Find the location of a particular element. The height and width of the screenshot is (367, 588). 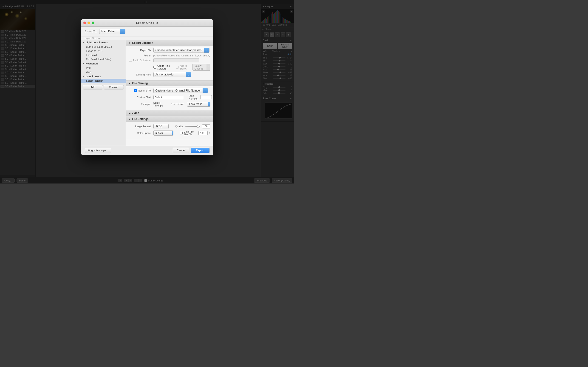

preset-burn-jpegs: Burn Full-Sized JPEGs is located at coordinates (104, 47).